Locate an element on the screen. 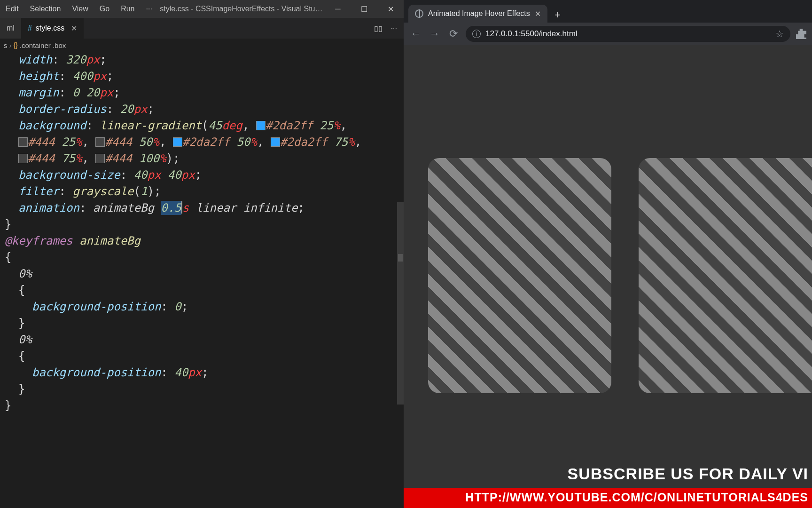  vscode-statusbar is located at coordinates (202, 506).